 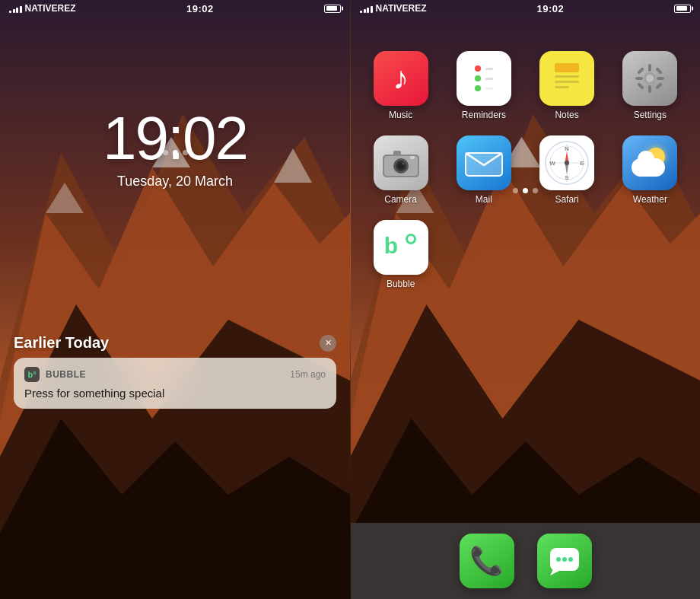 I want to click on mail-svg, so click(x=484, y=163).